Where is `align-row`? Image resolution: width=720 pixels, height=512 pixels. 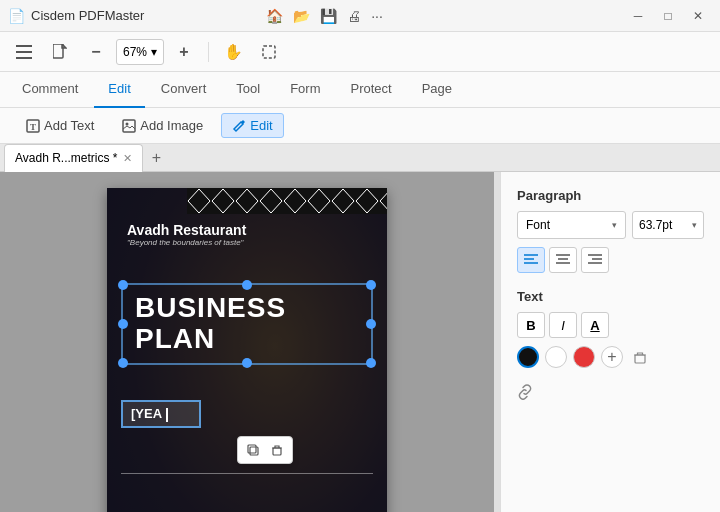
align-row is located at coordinates (610, 260).